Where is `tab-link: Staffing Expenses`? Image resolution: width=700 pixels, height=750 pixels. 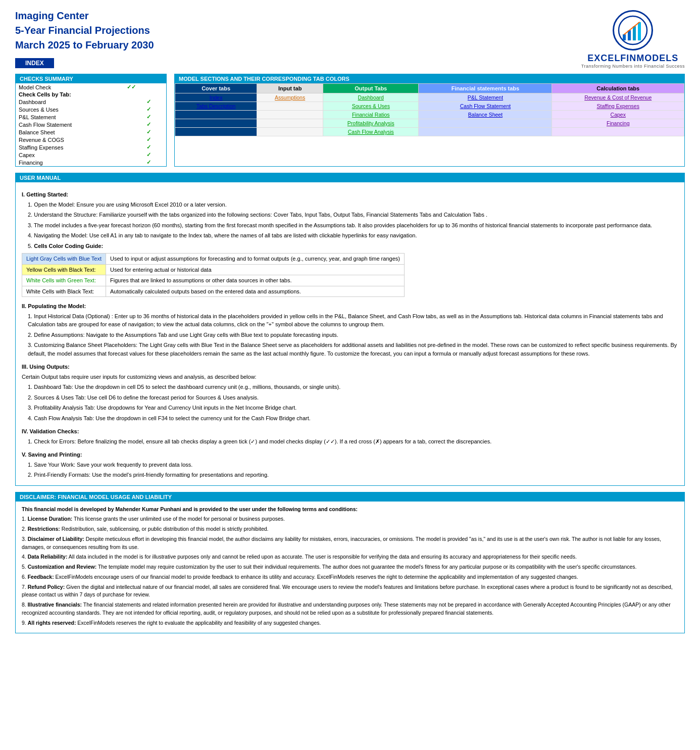 tab-link: Staffing Expenses is located at coordinates (618, 106).